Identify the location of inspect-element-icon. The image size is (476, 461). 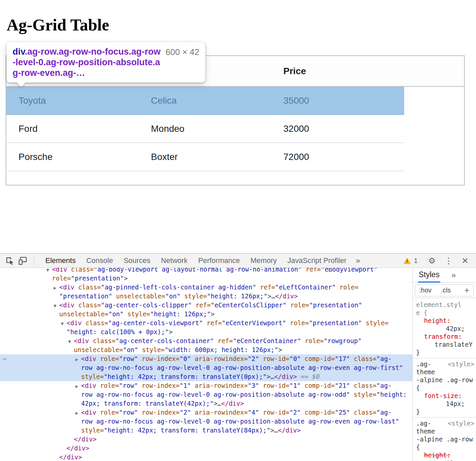
(10, 261).